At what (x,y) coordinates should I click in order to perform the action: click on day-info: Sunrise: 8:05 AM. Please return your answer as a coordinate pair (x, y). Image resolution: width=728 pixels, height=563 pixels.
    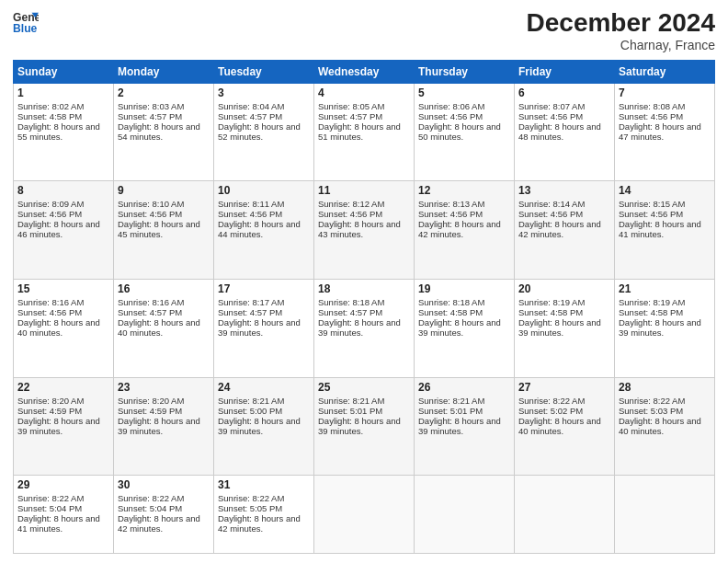
    Looking at the image, I should click on (364, 107).